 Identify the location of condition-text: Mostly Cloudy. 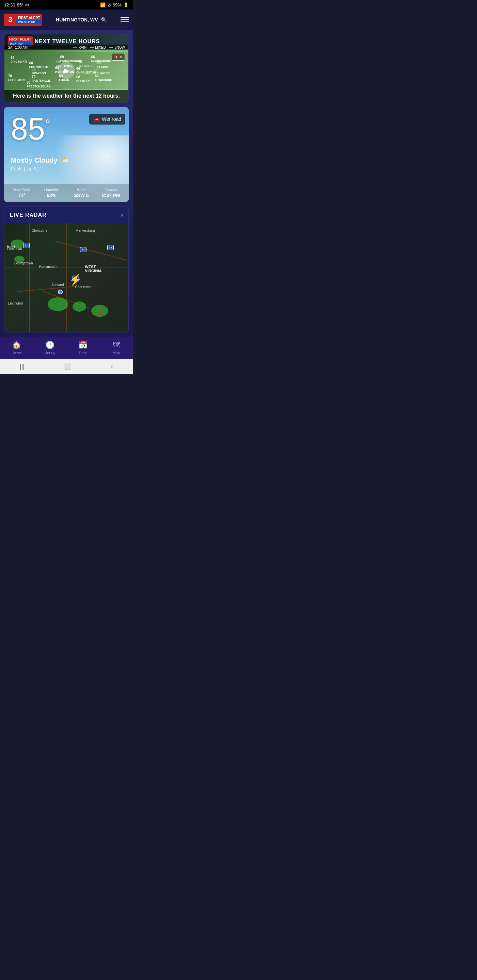
(34, 161).